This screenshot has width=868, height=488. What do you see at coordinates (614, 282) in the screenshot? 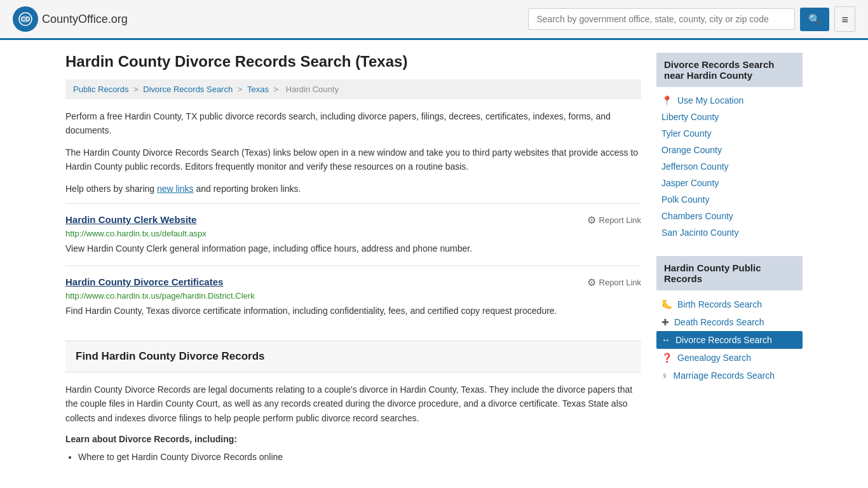
I see `report-link-2-button: ⚙ Report Link` at bounding box center [614, 282].